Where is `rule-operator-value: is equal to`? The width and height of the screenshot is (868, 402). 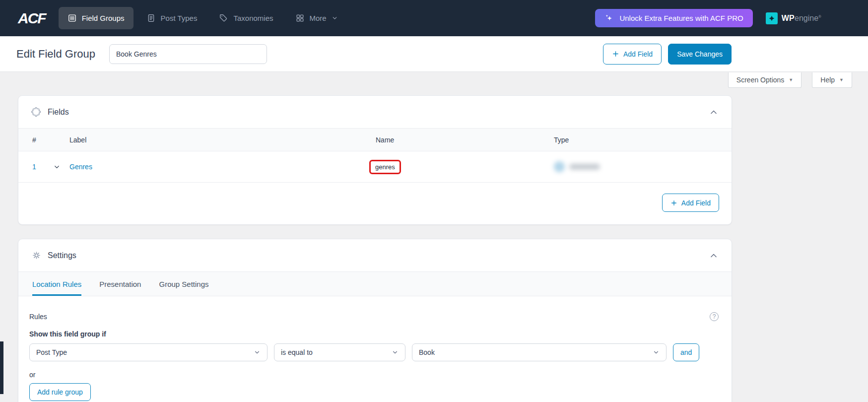
rule-operator-value: is equal to is located at coordinates (297, 352).